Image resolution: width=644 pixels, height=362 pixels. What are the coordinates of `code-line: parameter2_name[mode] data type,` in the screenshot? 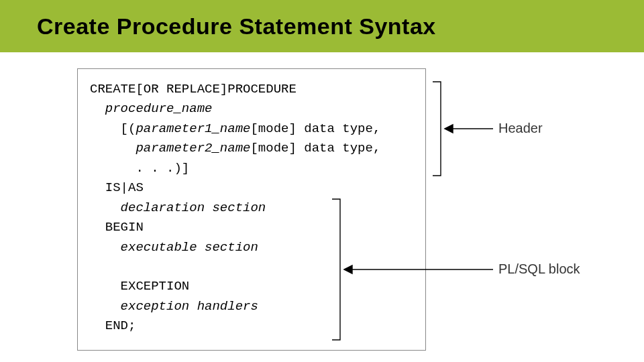 It's located at (252, 149).